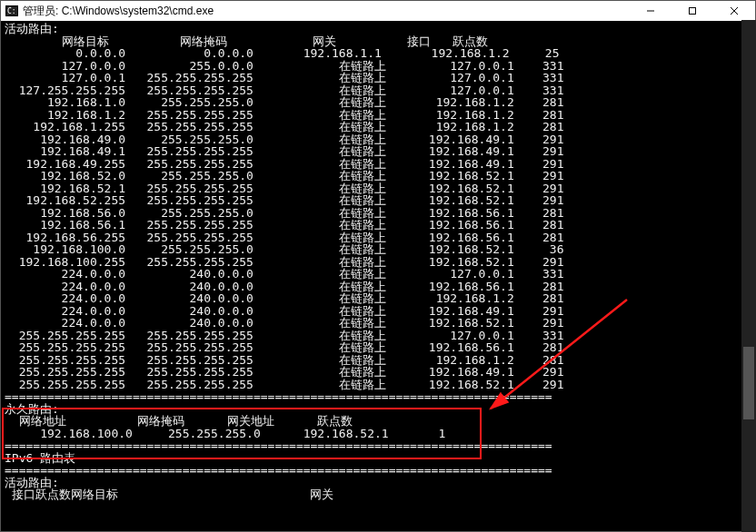 Image resolution: width=756 pixels, height=532 pixels. Describe the element at coordinates (378, 262) in the screenshot. I see `terminal-line: 192.168.100.255 255.255.255.255 在链路上 192…` at that location.